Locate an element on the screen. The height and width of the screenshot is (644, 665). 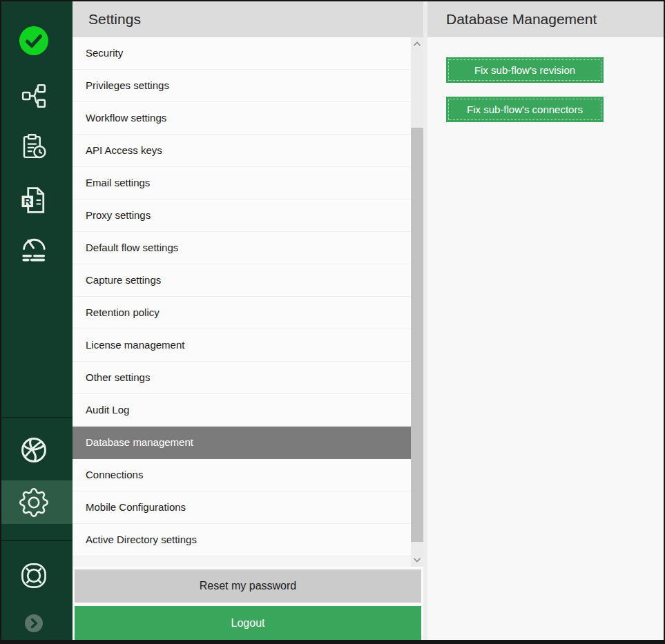
report-document-icon: R is located at coordinates (34, 200).